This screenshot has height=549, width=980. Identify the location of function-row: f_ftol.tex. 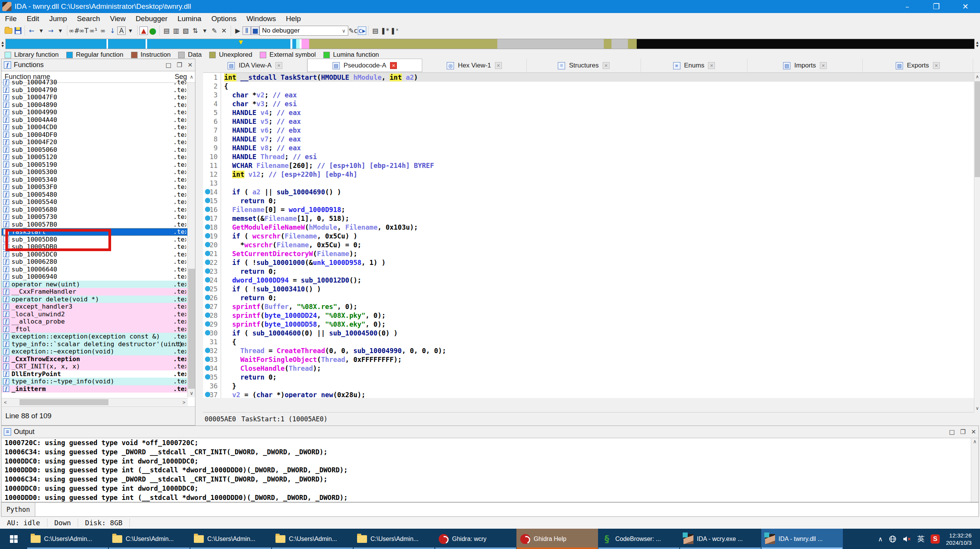
(95, 329).